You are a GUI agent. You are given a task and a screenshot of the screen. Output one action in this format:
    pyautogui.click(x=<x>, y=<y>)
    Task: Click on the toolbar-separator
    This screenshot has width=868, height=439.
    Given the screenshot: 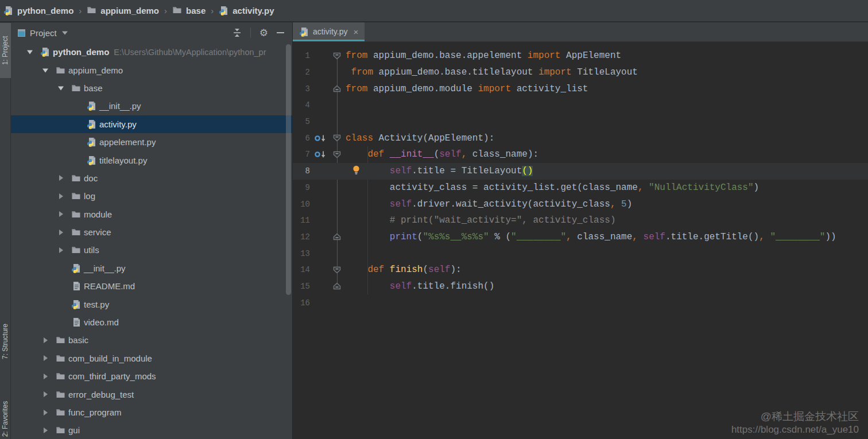 What is the action you would take?
    pyautogui.click(x=250, y=33)
    